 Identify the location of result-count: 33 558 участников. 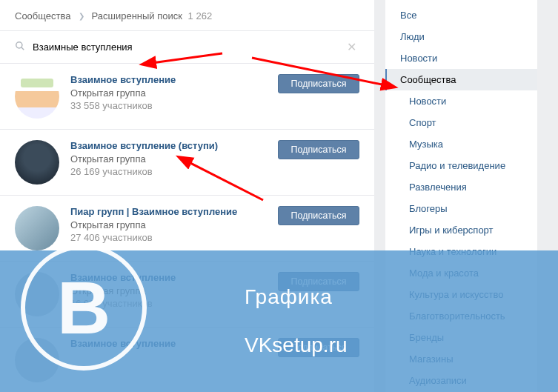
(174, 105).